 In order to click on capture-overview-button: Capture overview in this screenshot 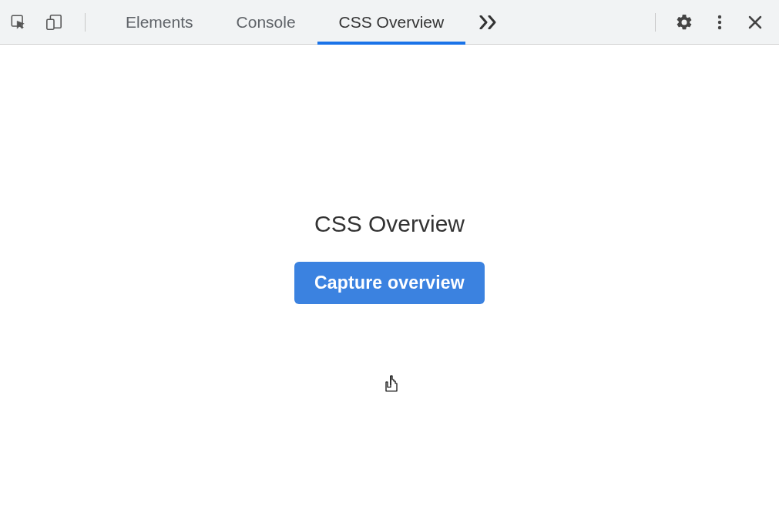, I will do `click(390, 283)`.